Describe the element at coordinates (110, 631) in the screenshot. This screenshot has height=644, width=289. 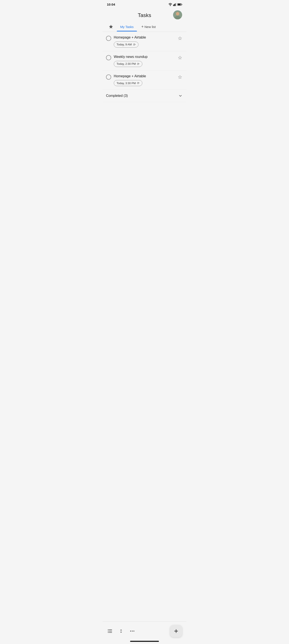
I see `list-view-button` at that location.